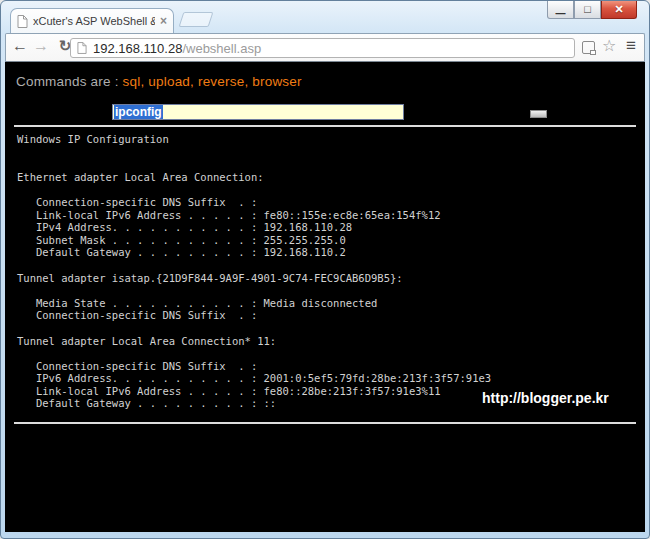 This screenshot has height=539, width=650. What do you see at coordinates (169, 82) in the screenshot?
I see `command-link-upload: upload` at bounding box center [169, 82].